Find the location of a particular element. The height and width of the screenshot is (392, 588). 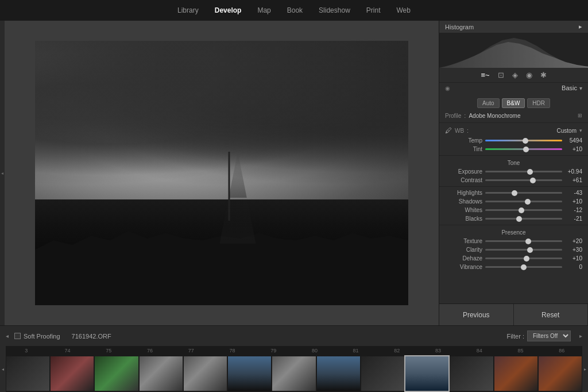

basic-tool-icon: ≡~ is located at coordinates (485, 75).